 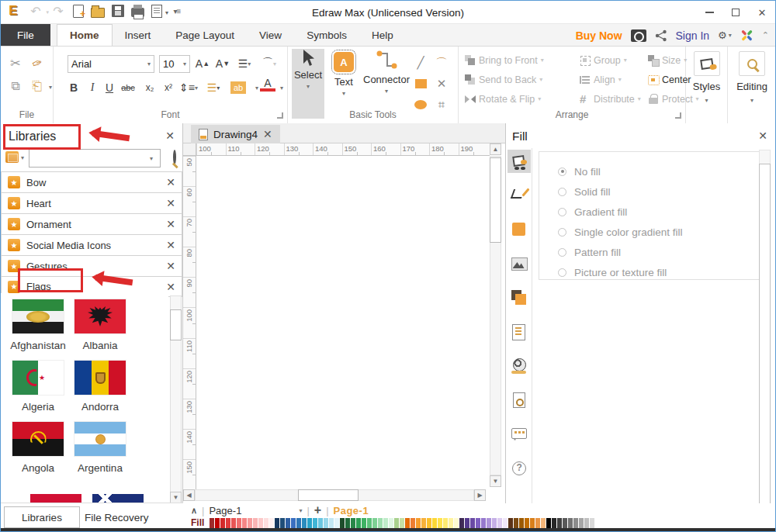 What do you see at coordinates (194, 510) in the screenshot?
I see `collapse-pages-icon: ∧` at bounding box center [194, 510].